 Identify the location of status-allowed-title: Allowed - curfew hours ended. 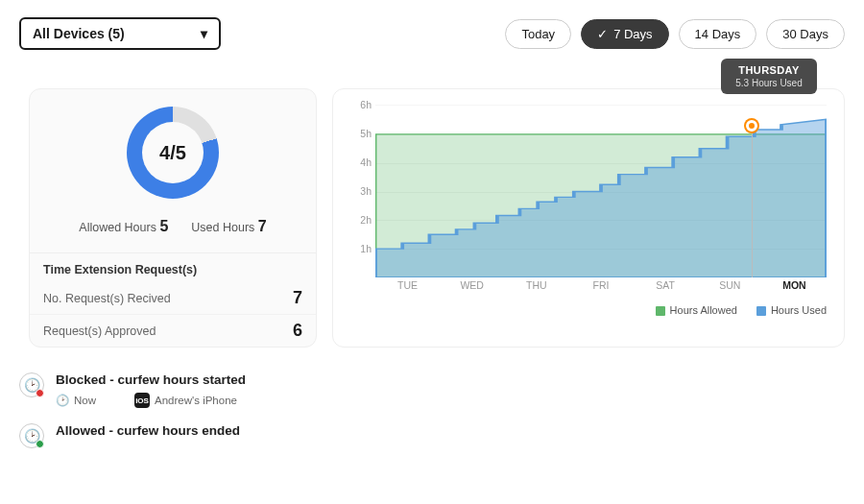
(450, 430).